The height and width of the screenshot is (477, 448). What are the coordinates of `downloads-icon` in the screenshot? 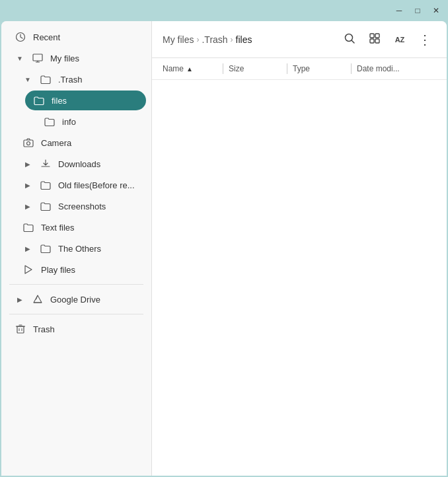 It's located at (46, 164).